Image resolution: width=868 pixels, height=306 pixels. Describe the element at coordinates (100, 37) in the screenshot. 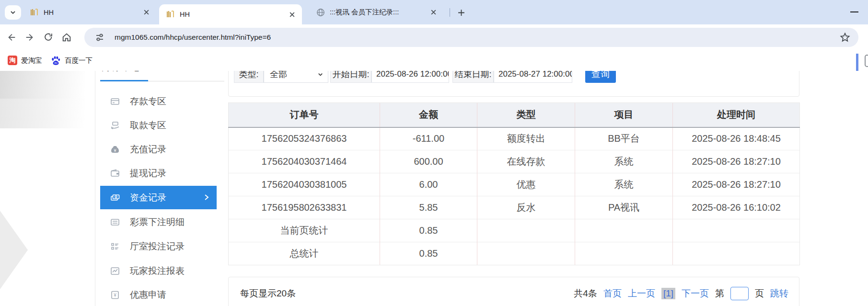

I see `site-settings-icon` at that location.